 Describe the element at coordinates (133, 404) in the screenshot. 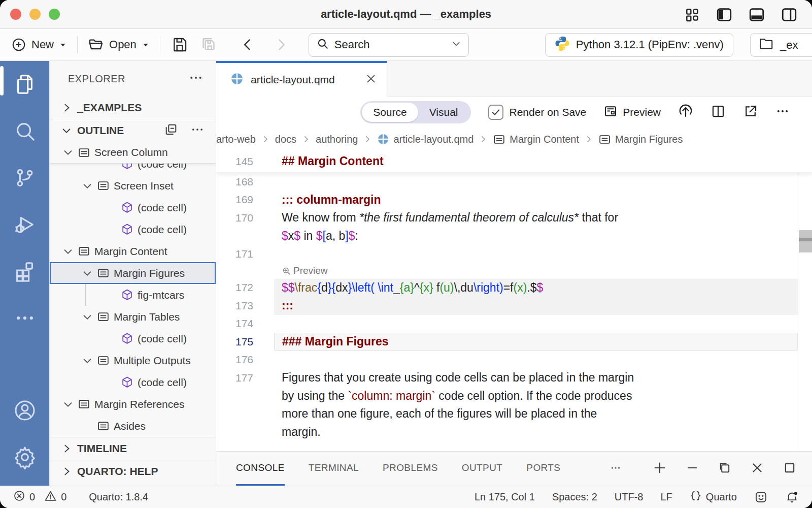

I see `outline-item-margin-references: Margin References` at that location.